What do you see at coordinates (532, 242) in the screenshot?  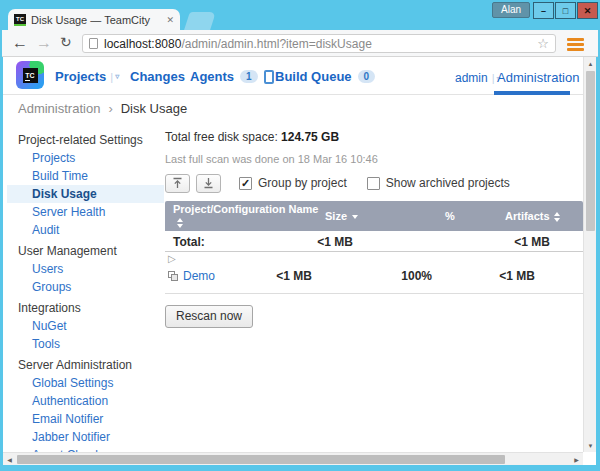 I see `total-artifacts-value: <1 MB` at bounding box center [532, 242].